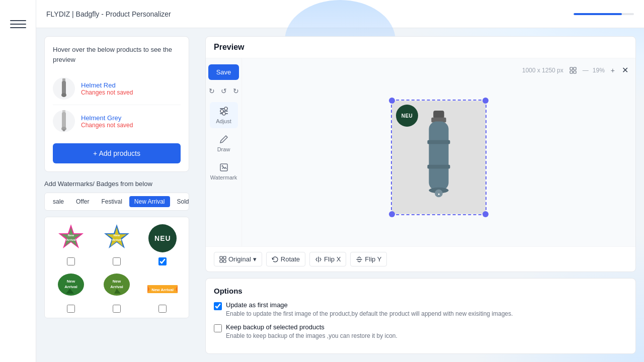 This screenshot has width=644, height=362. What do you see at coordinates (359, 259) in the screenshot?
I see `flip-y-icon` at bounding box center [359, 259].